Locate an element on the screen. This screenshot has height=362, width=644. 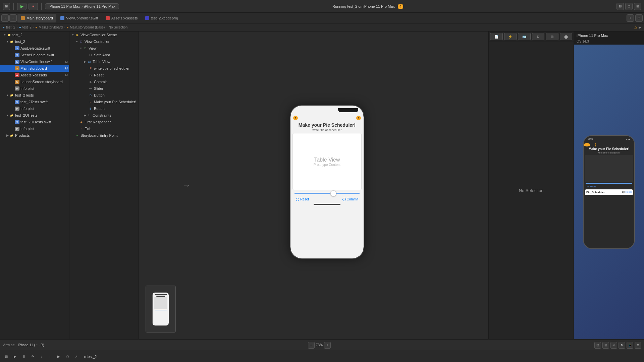
xcassets-icon: A is located at coordinates (17, 75).